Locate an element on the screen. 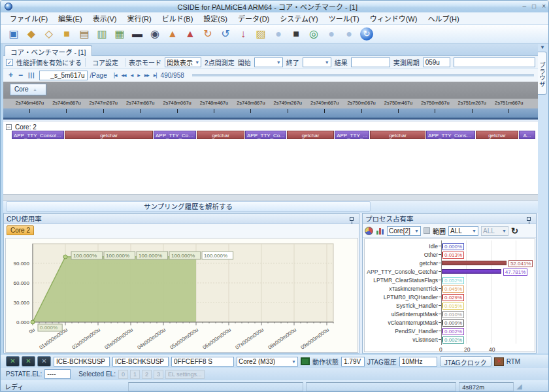 The height and width of the screenshot is (392, 549). chip-flash2-icon: ▲ is located at coordinates (190, 34).